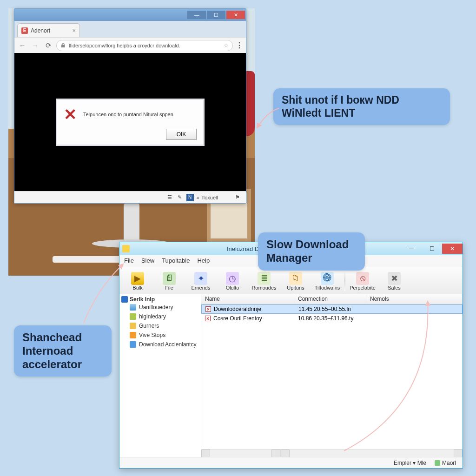 The height and width of the screenshot is (476, 476). I want to click on globe-icon: 🌐︎, so click(327, 278).